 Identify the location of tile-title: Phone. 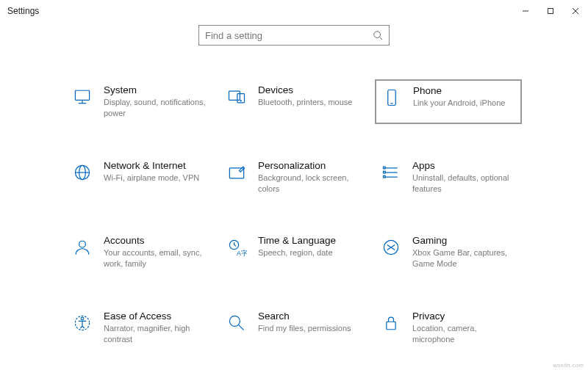
(465, 91).